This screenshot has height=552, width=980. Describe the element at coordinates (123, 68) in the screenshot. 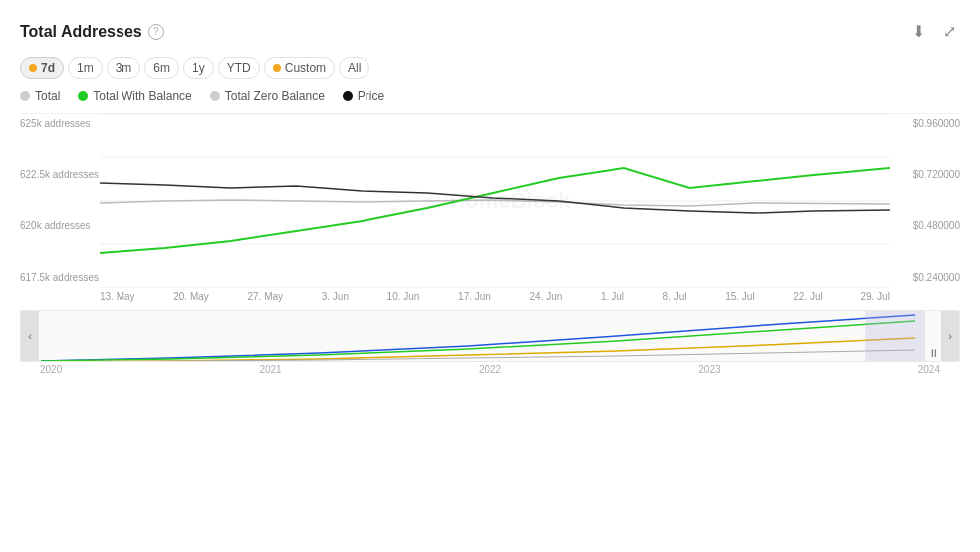

I see `filter-3m: 3m` at that location.